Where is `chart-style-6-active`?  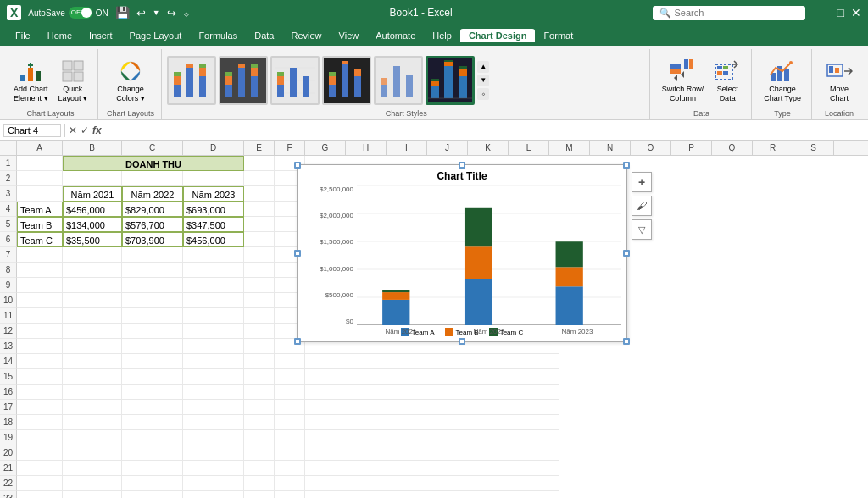
chart-style-6-active is located at coordinates (450, 80).